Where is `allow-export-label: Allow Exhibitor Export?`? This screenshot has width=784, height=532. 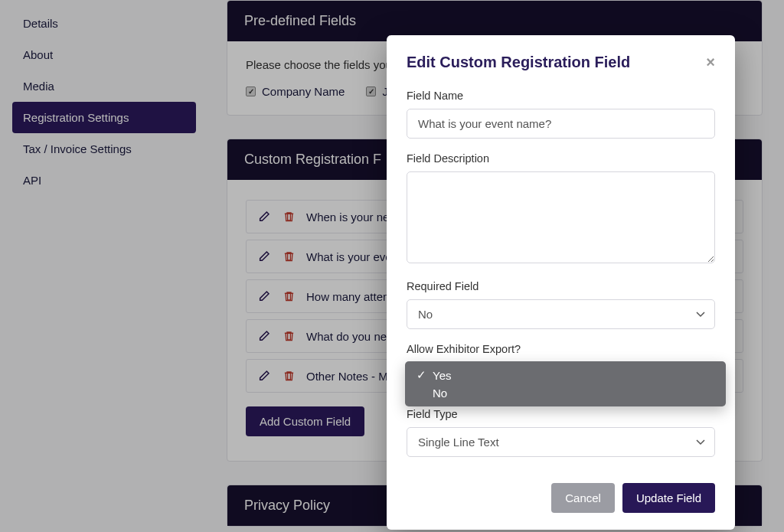
allow-export-label: Allow Exhibitor Export? is located at coordinates (560, 349).